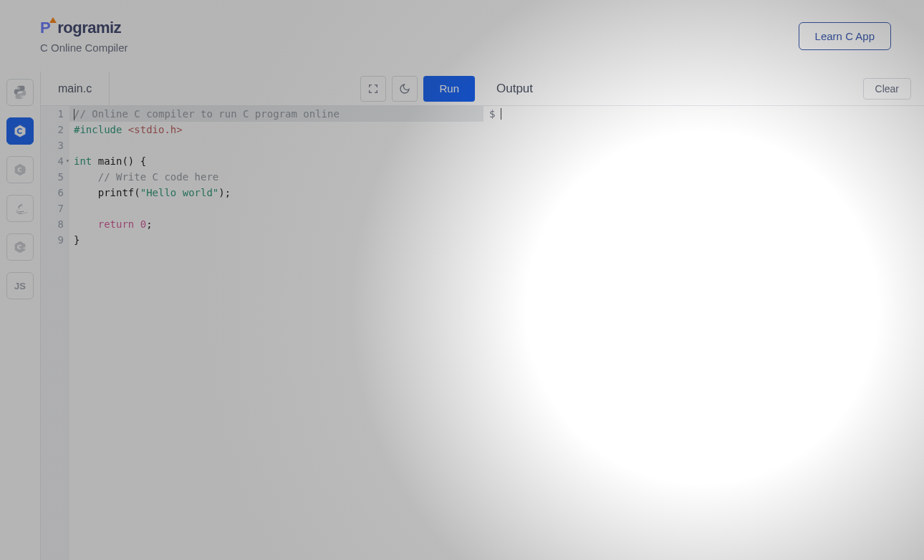  Describe the element at coordinates (501, 114) in the screenshot. I see `output-cursor` at that location.